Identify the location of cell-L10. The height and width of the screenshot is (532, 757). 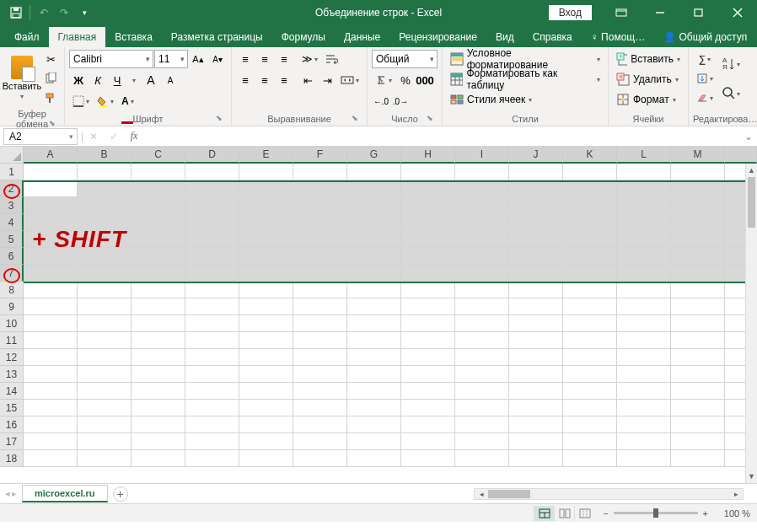
(644, 324).